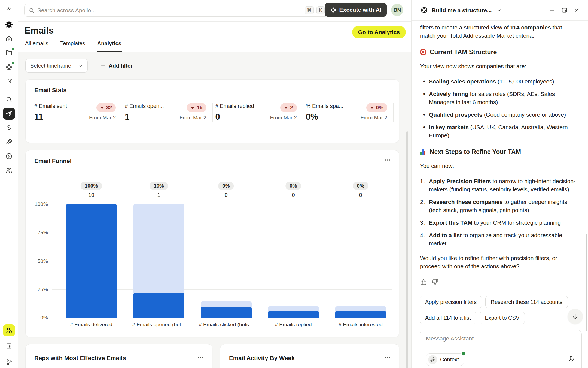  I want to click on panel-scrollbar, so click(587, 283).